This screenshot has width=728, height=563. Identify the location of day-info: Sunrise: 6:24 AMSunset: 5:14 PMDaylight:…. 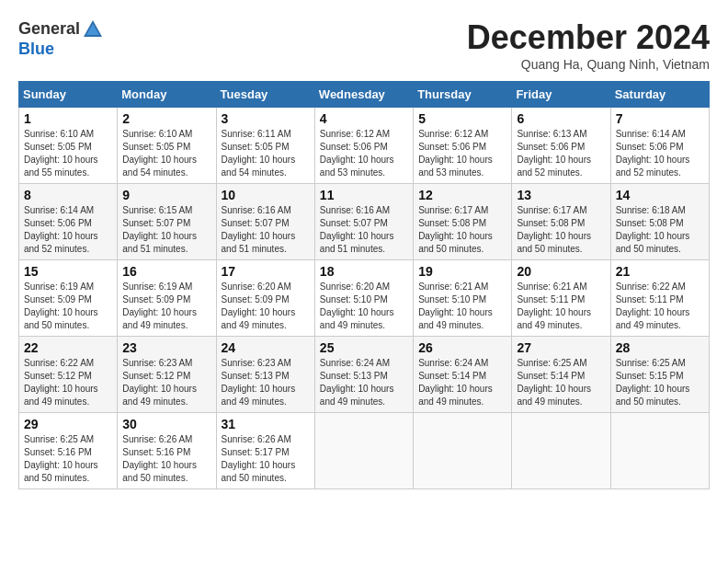
(456, 383).